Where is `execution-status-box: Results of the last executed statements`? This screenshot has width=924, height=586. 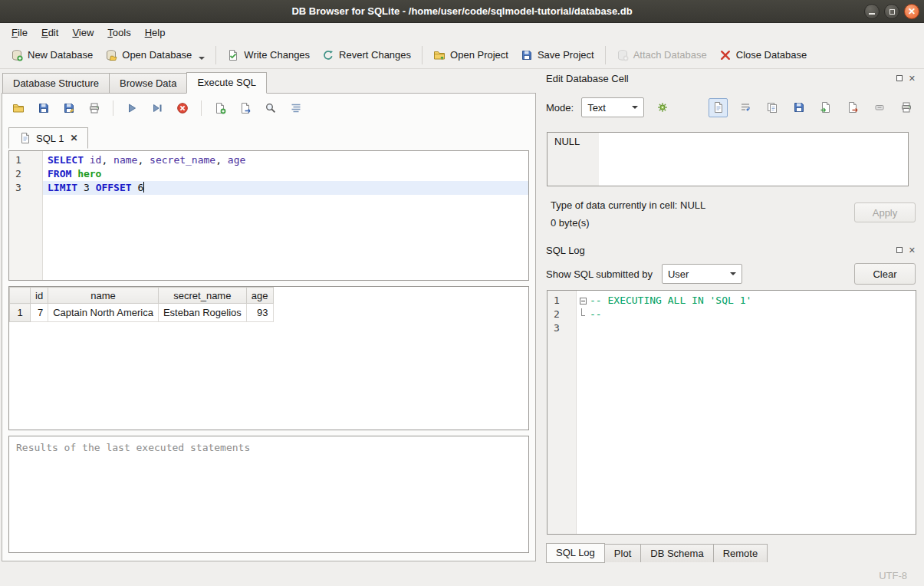 execution-status-box: Results of the last executed statements is located at coordinates (268, 494).